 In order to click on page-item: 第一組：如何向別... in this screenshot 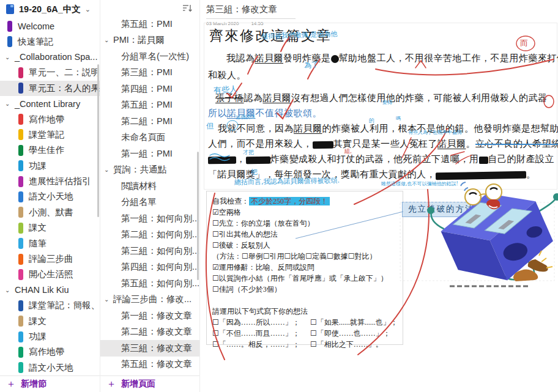, I will do `click(150, 219)`.